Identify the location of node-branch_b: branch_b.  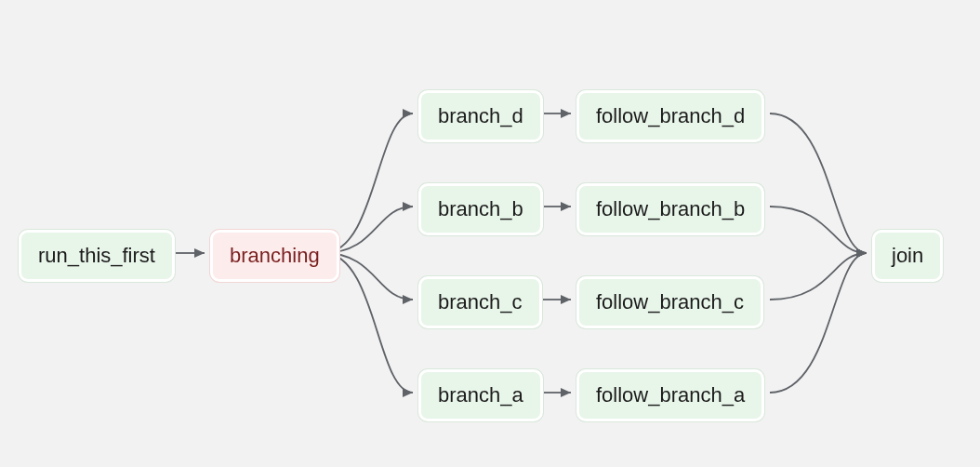
(481, 209).